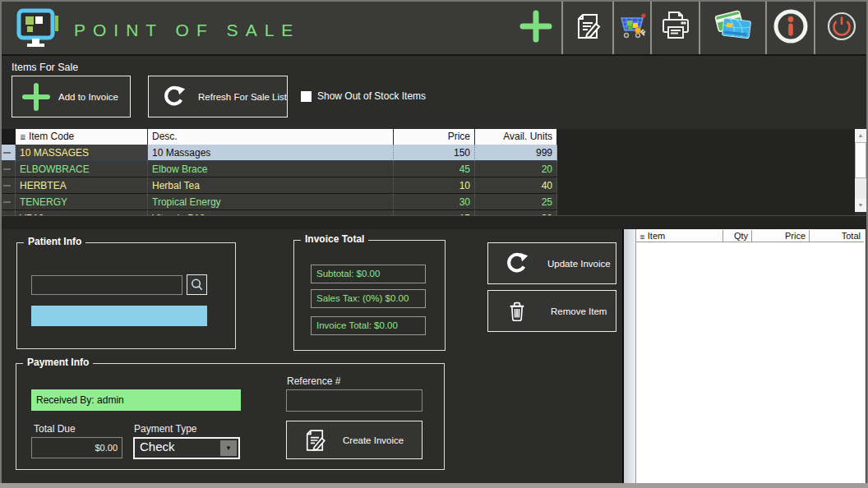 The image size is (868, 488). Describe the element at coordinates (434, 153) in the screenshot. I see `cell-price: 150` at that location.